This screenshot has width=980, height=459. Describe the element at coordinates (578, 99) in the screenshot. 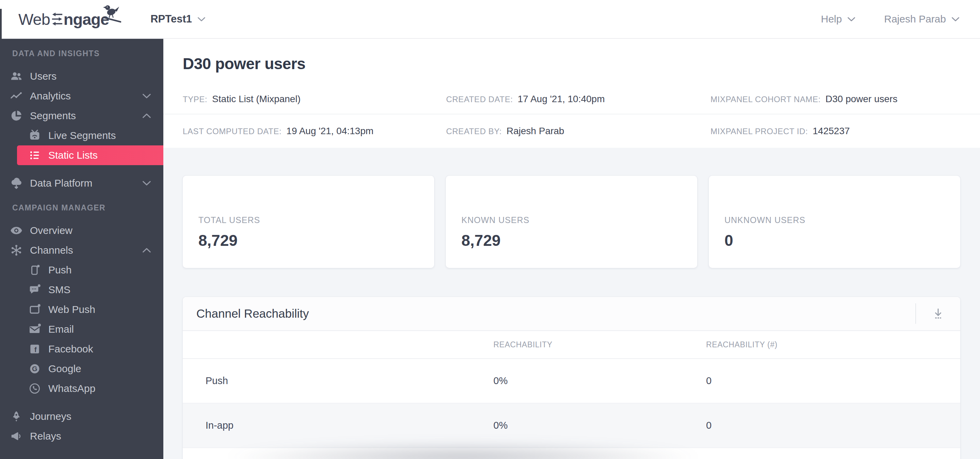

I see `meta-created-date: CREATED DATE: 17 Aug '21, 10:40pm` at that location.